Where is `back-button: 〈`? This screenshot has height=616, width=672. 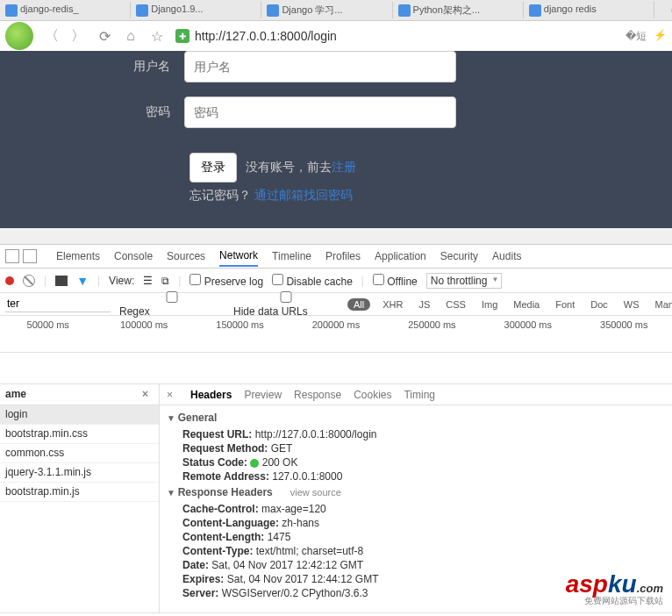
back-button: 〈 is located at coordinates (52, 36).